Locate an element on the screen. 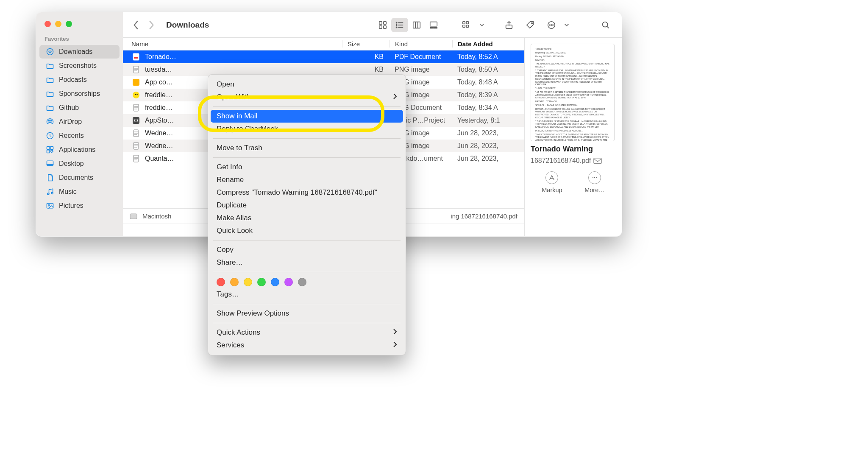 The width and height of the screenshot is (868, 453). gallery-view-button is located at coordinates (434, 25).